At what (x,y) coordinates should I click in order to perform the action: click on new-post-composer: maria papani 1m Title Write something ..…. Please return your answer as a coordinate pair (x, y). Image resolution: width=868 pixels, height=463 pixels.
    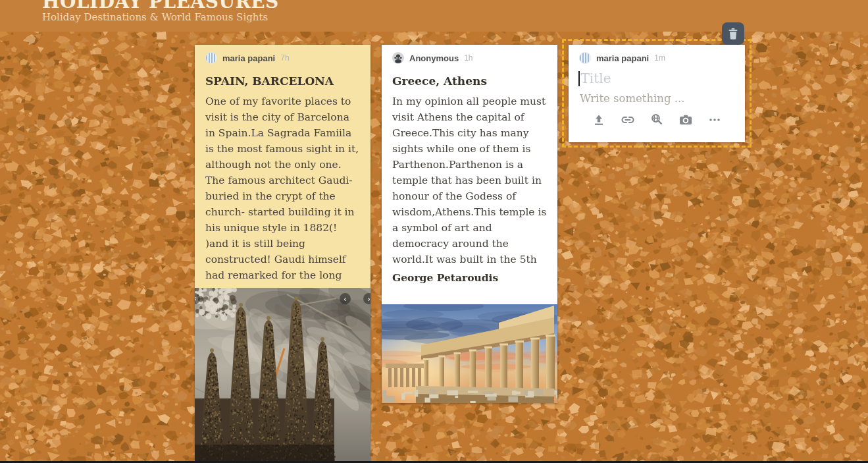
    Looking at the image, I should click on (657, 94).